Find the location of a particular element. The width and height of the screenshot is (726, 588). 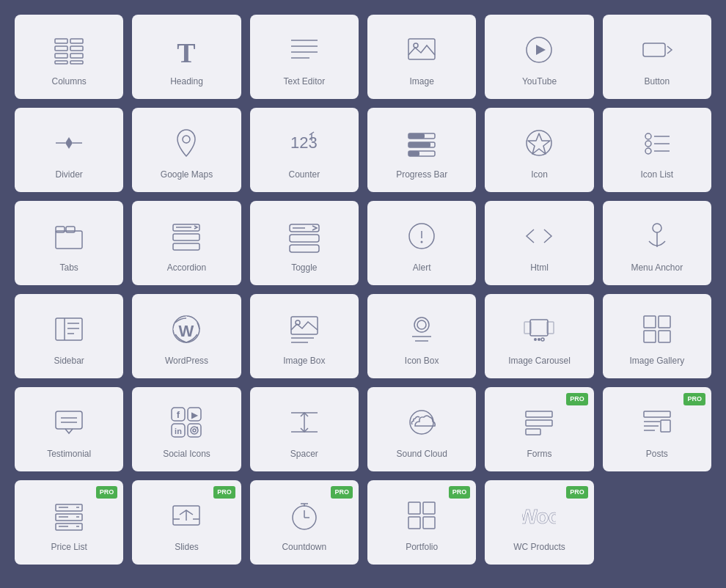

widget-card-price-list: PROPrice List is located at coordinates (69, 522).